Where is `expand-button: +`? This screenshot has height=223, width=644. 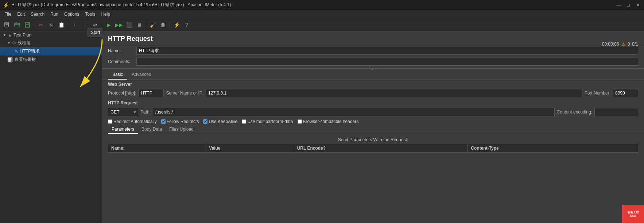 expand-button: + is located at coordinates (75, 25).